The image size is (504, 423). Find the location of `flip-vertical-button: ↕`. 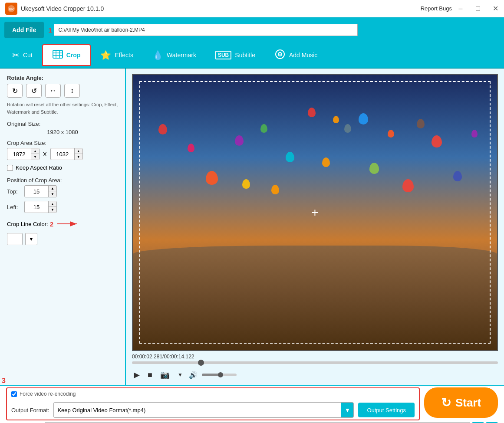

flip-vertical-button: ↕ is located at coordinates (72, 91).